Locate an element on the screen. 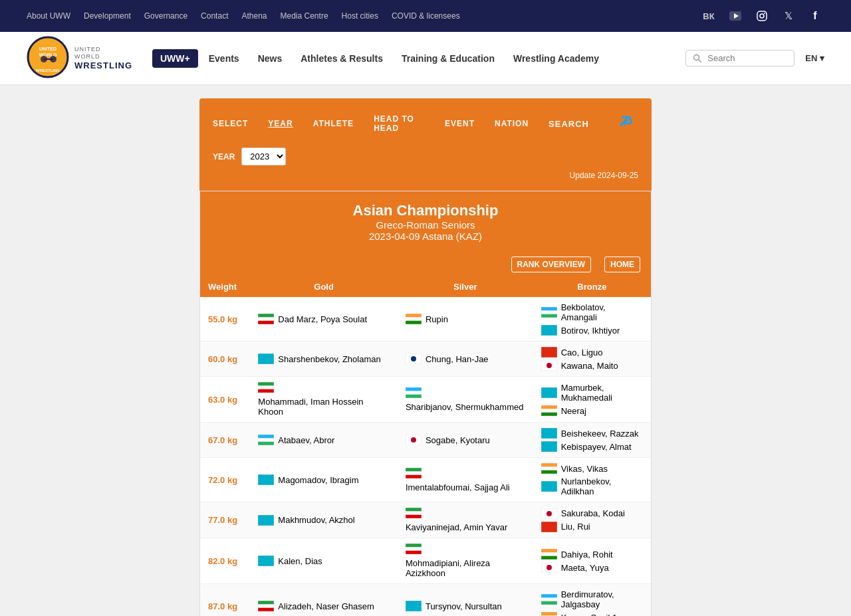  home-tab: HOME is located at coordinates (622, 264).